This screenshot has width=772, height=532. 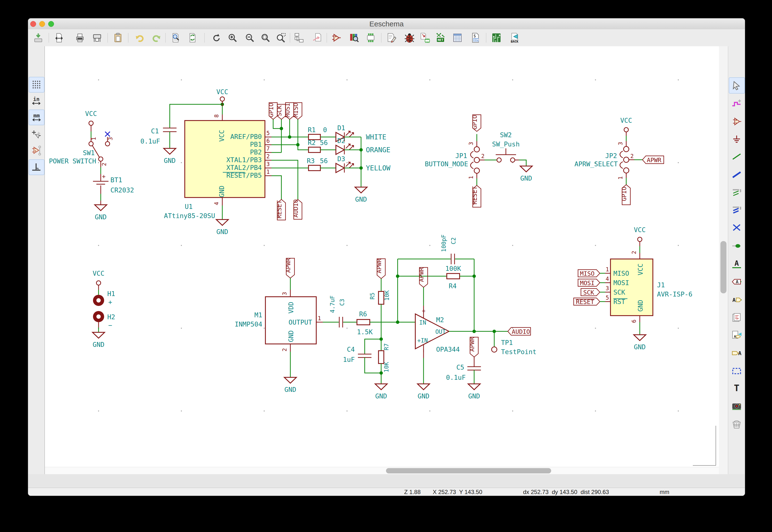 What do you see at coordinates (317, 38) in the screenshot?
I see `leave-sheet-button` at bounding box center [317, 38].